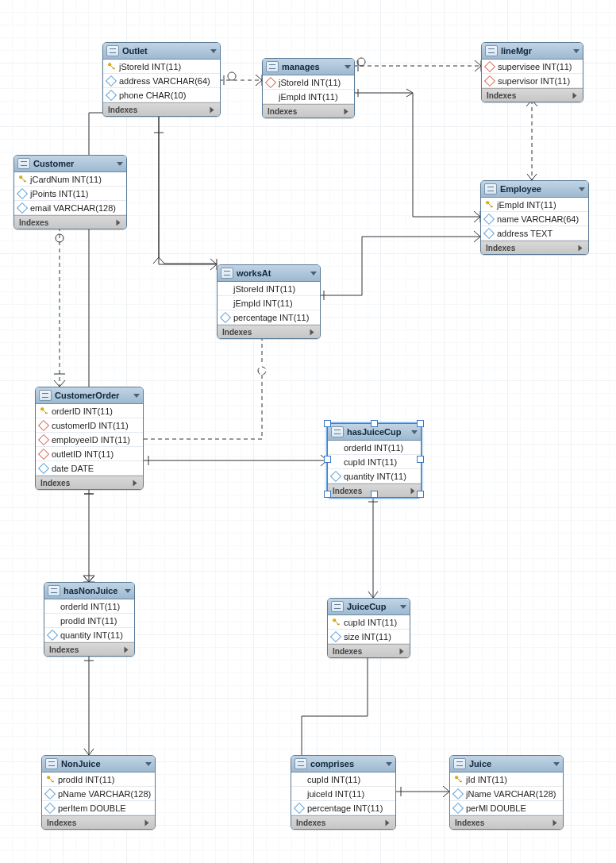  Describe the element at coordinates (89, 454) in the screenshot. I see `table-column: outletID INT(11)` at that location.